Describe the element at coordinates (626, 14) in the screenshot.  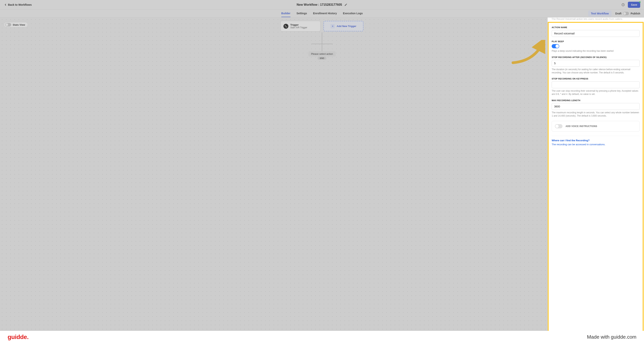
I see `publish-toggle` at that location.